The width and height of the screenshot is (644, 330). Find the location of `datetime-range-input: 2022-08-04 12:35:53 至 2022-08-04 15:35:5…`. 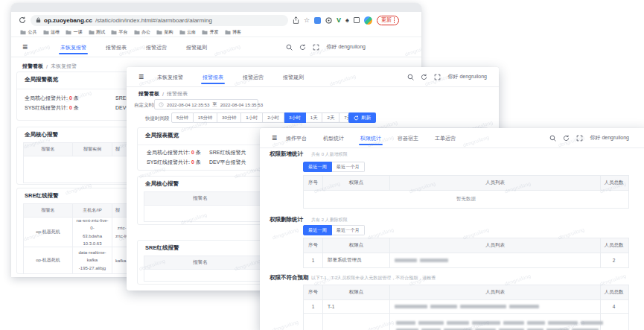

datetime-range-input: 2022-08-04 12:35:53 至 2022-08-04 15:35:5… is located at coordinates (206, 104).